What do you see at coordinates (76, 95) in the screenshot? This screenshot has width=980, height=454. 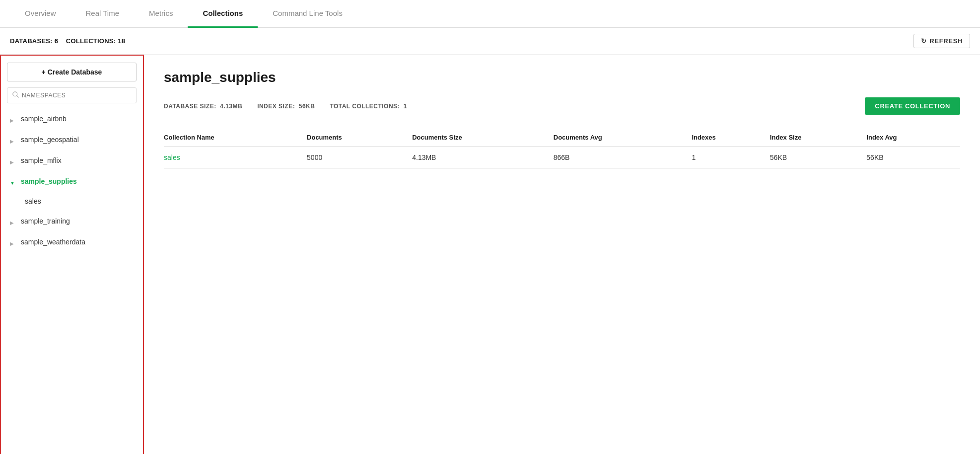 I see `namespace-search-input` at bounding box center [76, 95].